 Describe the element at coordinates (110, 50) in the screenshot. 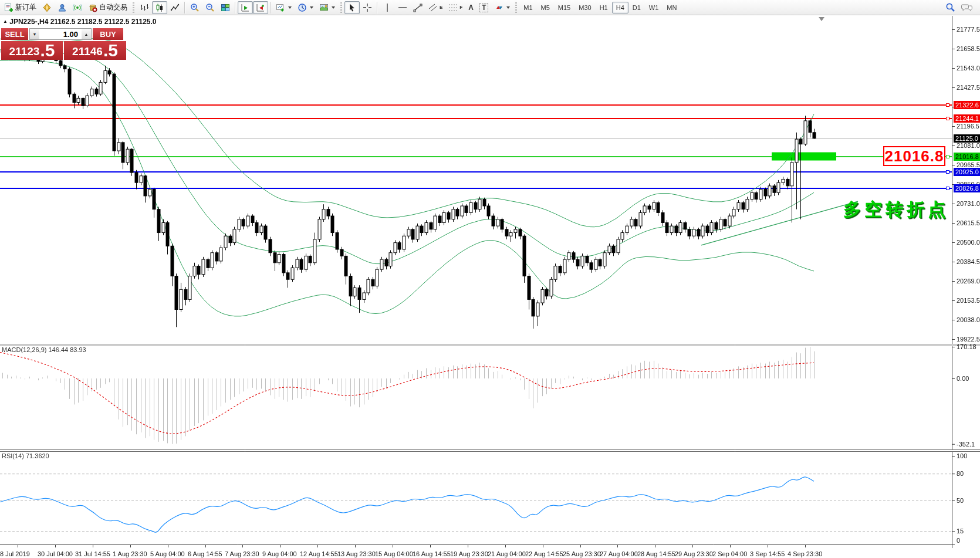

I see `buy-price-frac: .5` at that location.